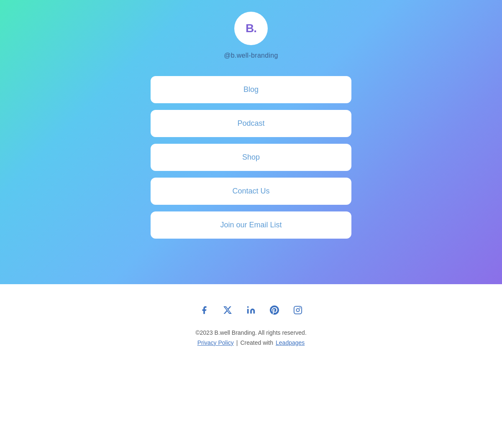  Describe the element at coordinates (251, 56) in the screenshot. I see `handle-text: @b.well-branding` at that location.